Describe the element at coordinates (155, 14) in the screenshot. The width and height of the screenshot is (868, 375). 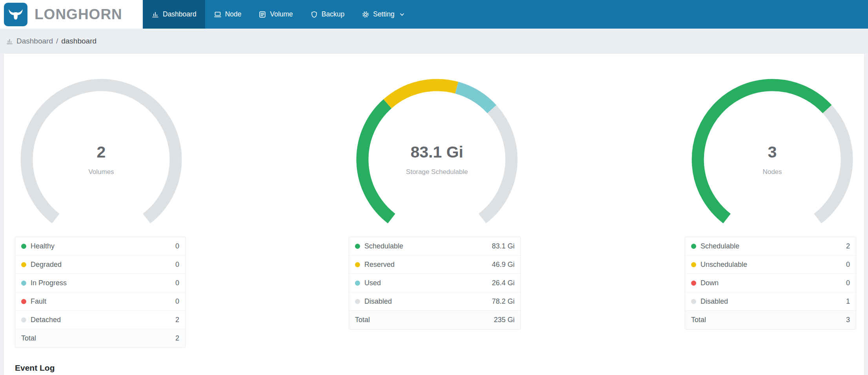
I see `dashboard-icon` at that location.